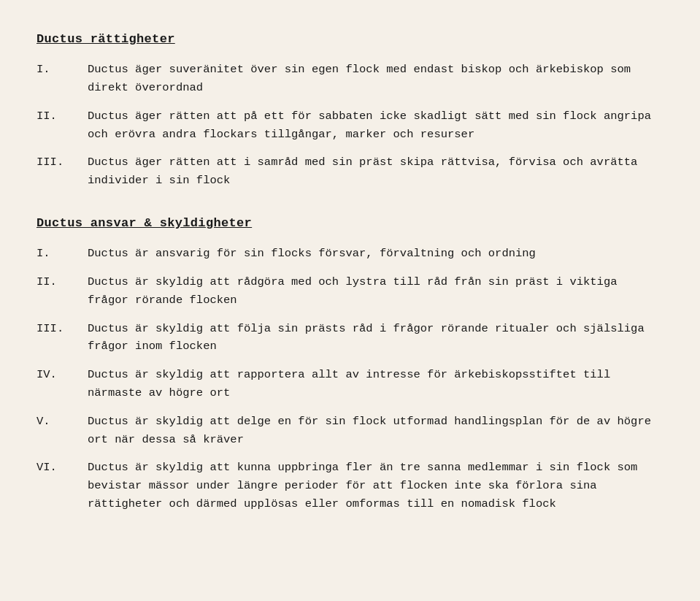  What do you see at coordinates (375, 126) in the screenshot?
I see `list-content: Ductus äger rätten att på ett för sabbat…` at bounding box center [375, 126].